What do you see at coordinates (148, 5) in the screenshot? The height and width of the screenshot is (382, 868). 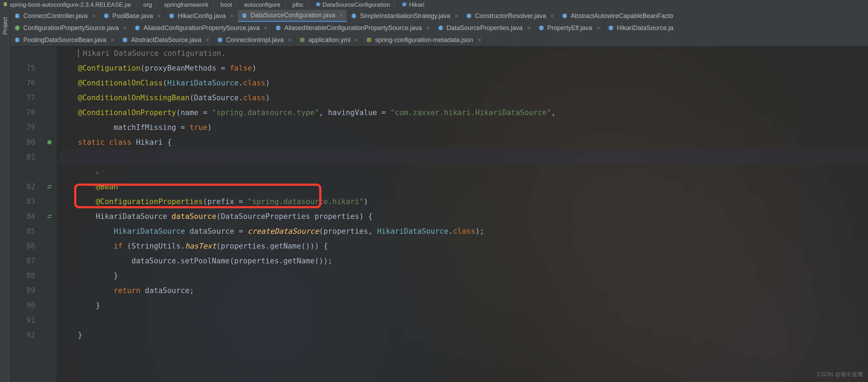 I see `breadcrumb-item: org` at bounding box center [148, 5].